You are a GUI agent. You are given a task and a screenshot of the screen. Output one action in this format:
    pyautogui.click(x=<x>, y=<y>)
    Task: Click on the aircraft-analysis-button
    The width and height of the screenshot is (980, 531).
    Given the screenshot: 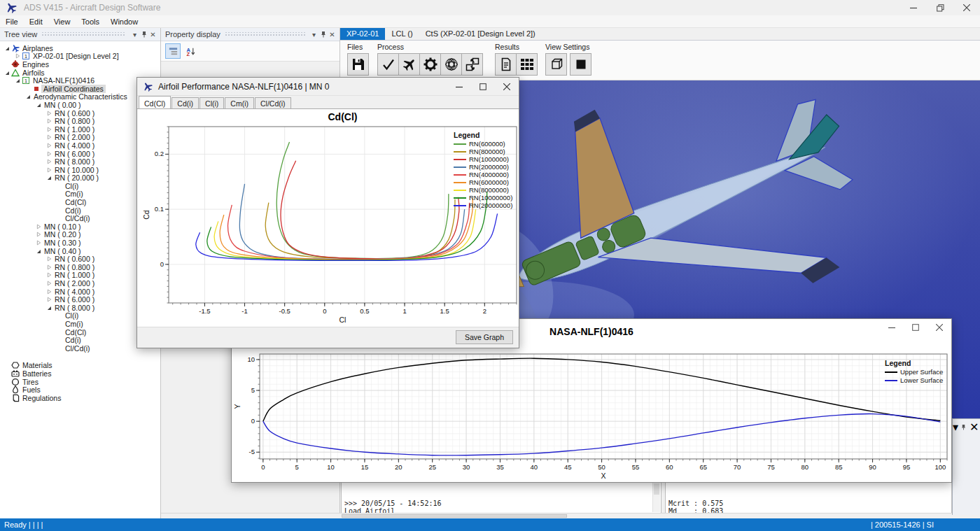 What is the action you would take?
    pyautogui.click(x=409, y=64)
    